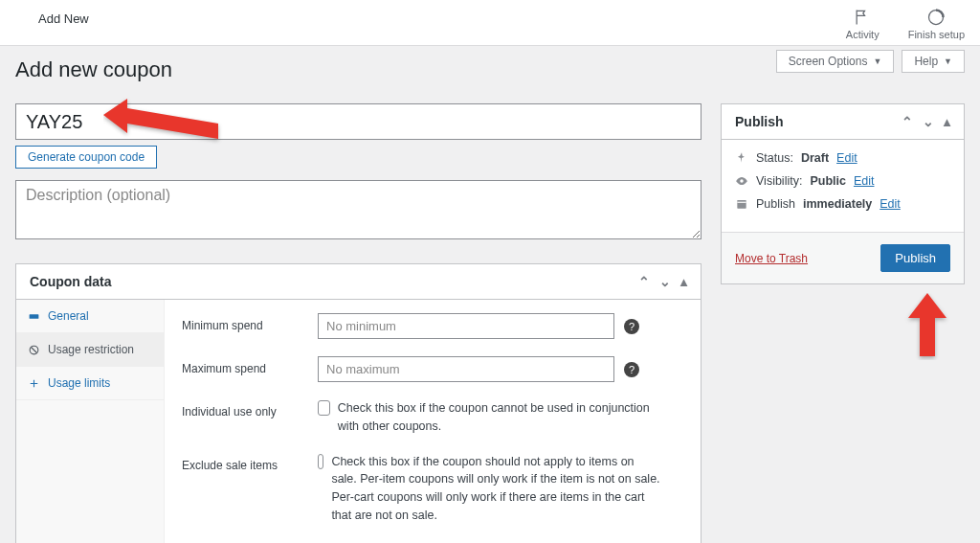 The image size is (980, 543). Describe the element at coordinates (86, 157) in the screenshot. I see `generate-coupon-code-button: Generate coupon code` at that location.